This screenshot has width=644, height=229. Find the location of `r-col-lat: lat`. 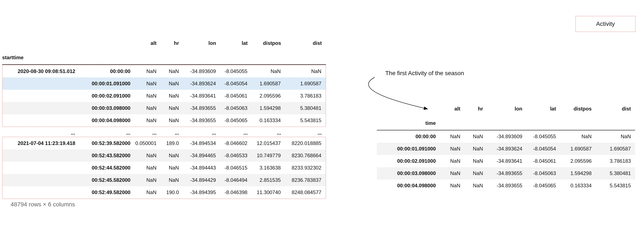

r-col-lat: lat is located at coordinates (544, 109).